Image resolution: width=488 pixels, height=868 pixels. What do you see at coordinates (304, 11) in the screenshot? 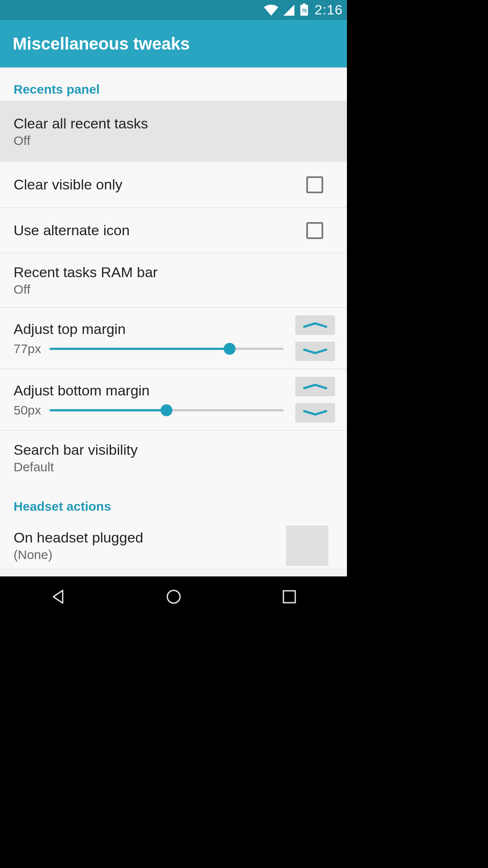
I see `svg-text: 75` at bounding box center [304, 11].